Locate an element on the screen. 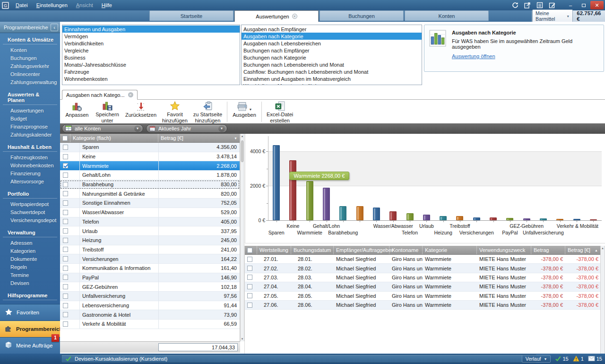  sidebar-item-zahlungskalender: Zahlungskalender is located at coordinates (30, 134).